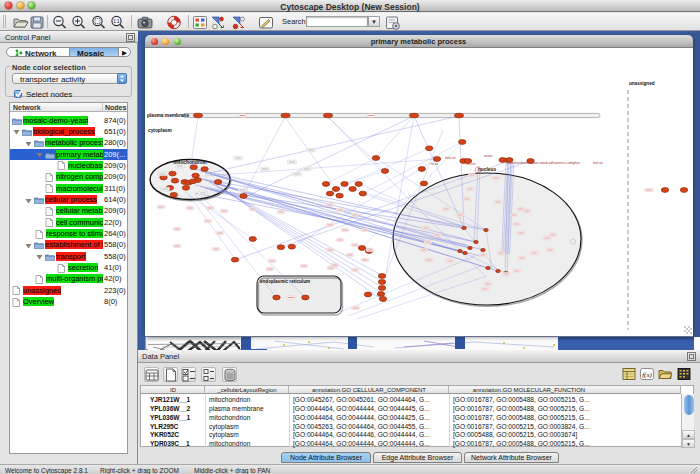 The image size is (700, 474). I want to click on svg-text: int-xxx, so click(471, 164).